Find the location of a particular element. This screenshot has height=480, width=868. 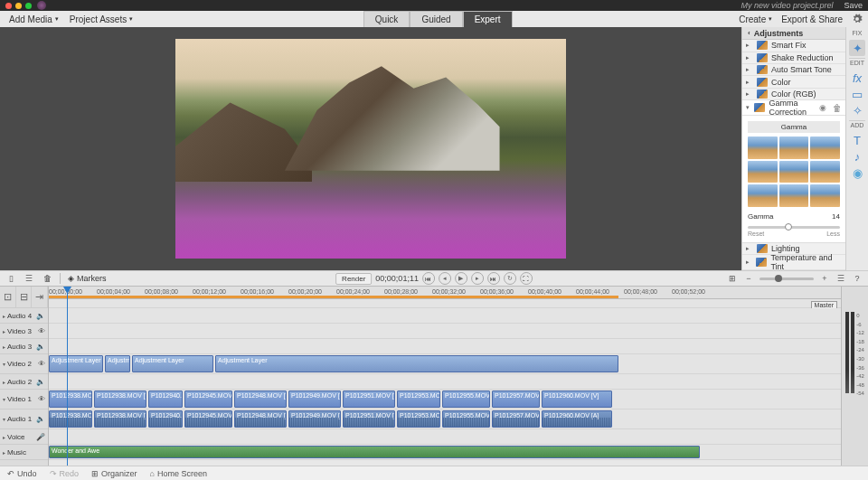

video-clip: P1012945.MOV [V] is located at coordinates (208, 400).